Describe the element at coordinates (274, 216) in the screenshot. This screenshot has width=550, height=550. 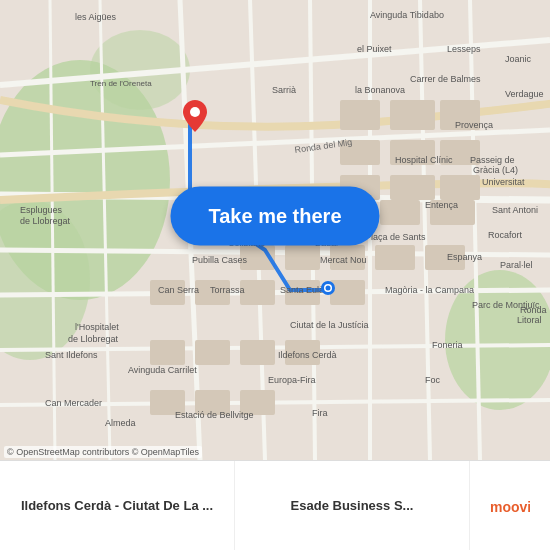
I see `take-me-there-button: Take me there` at that location.